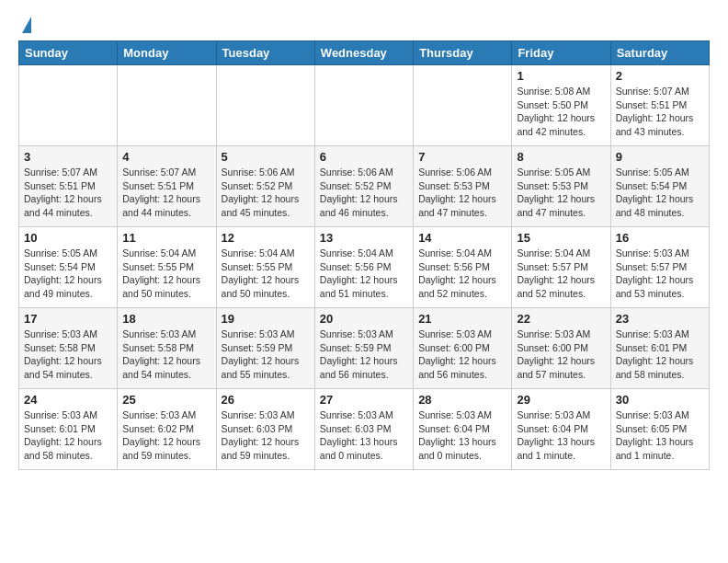 The image size is (728, 563). Describe the element at coordinates (561, 106) in the screenshot. I see `calendar-day-cell: 1Sunrise: 5:08 AMSunset: 5:50 PMDaylight…` at that location.